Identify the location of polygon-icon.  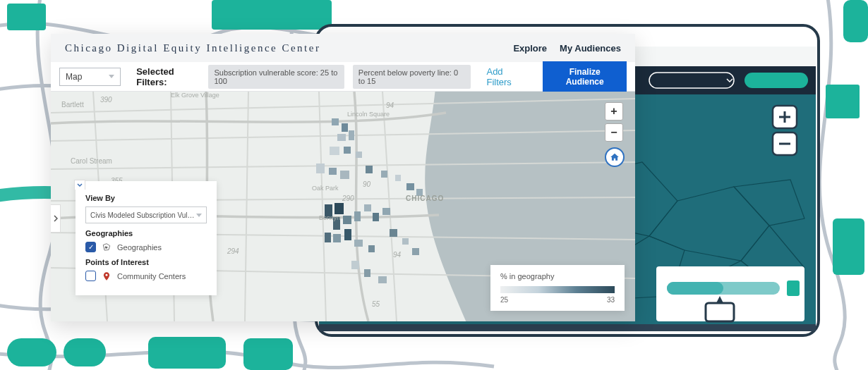
(107, 247).